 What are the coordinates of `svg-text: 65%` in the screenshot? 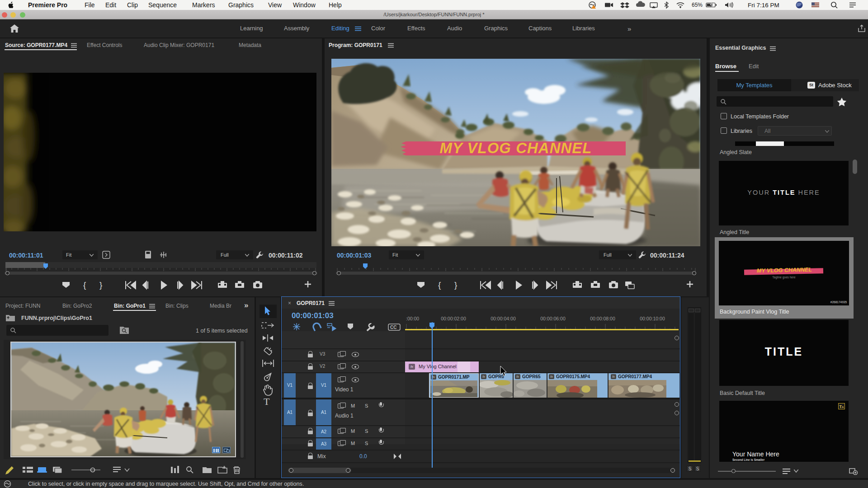 It's located at (697, 5).